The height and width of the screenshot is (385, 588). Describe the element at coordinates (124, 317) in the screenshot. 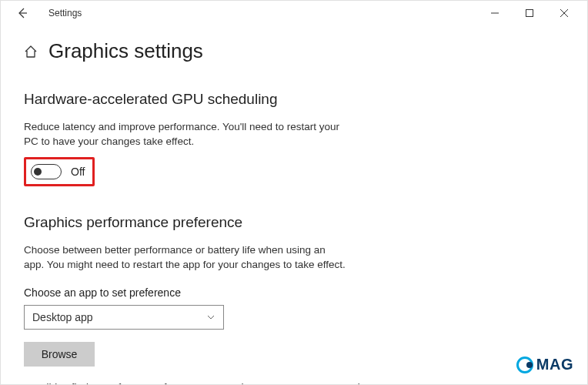

I see `app-type-dropdown: Desktop app` at that location.